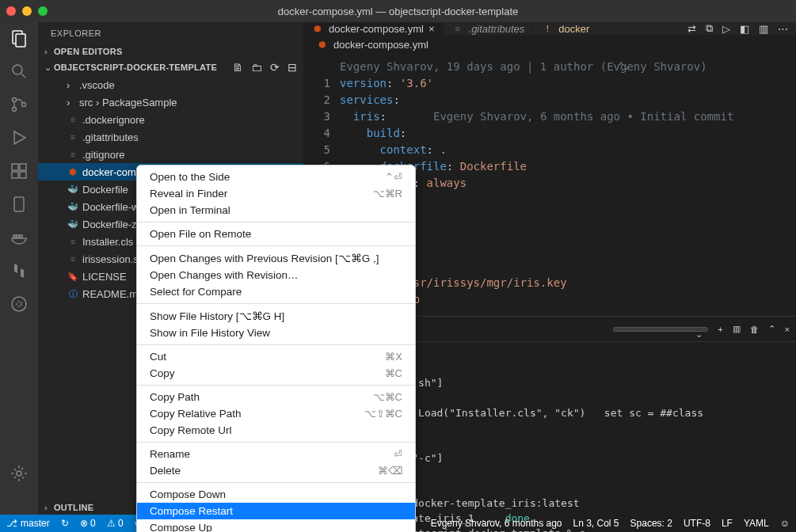 The image size is (796, 532). I want to click on split-icon: ▥, so click(764, 28).